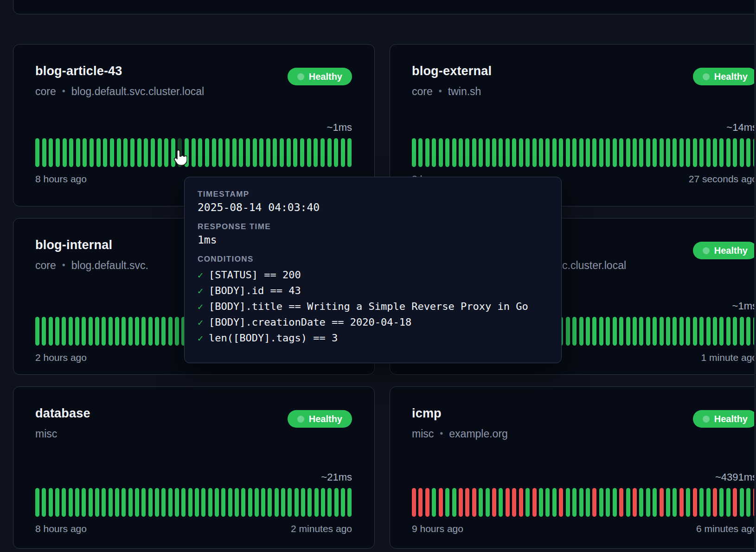 The width and height of the screenshot is (756, 552). Describe the element at coordinates (194, 153) in the screenshot. I see `uptime-bars` at that location.